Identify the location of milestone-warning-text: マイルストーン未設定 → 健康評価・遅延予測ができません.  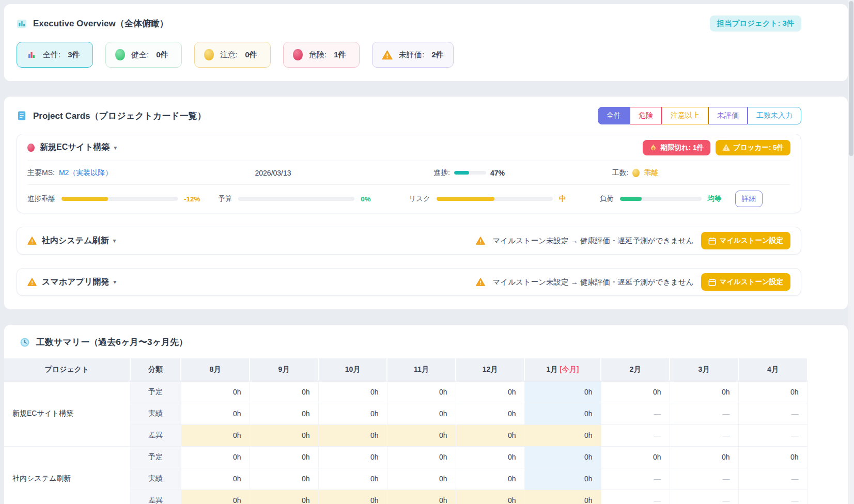
(593, 282).